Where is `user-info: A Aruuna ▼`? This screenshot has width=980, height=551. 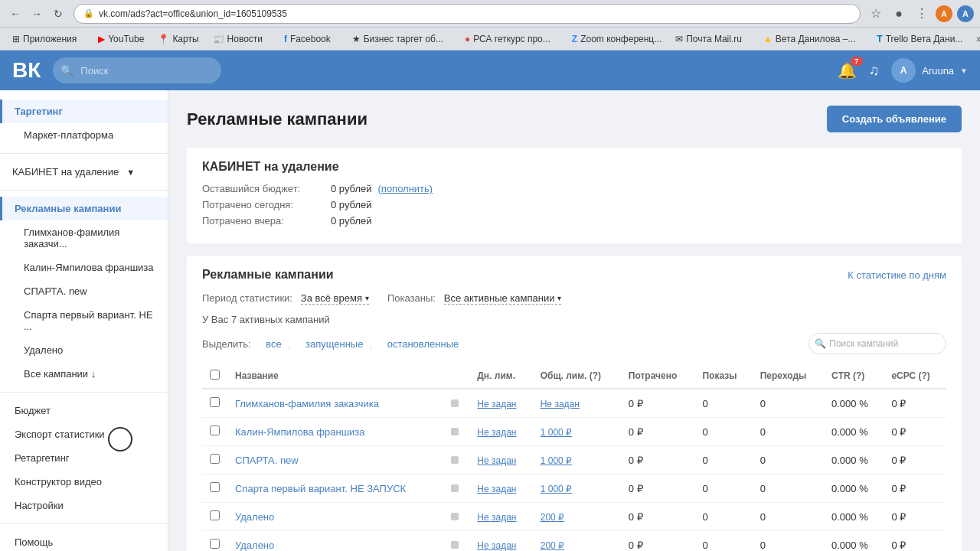 user-info: A Aruuna ▼ is located at coordinates (929, 70).